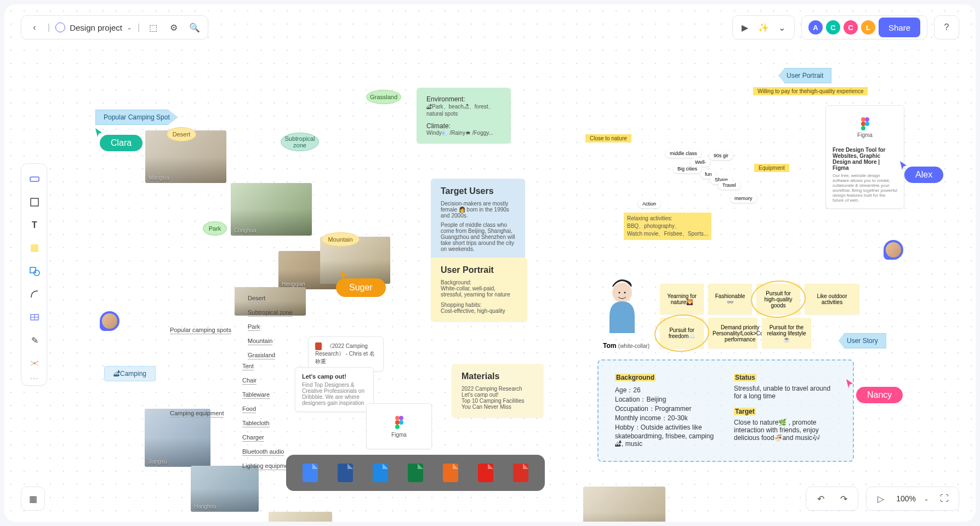 The width and height of the screenshot is (980, 526). Describe the element at coordinates (730, 299) in the screenshot. I see `trait: Fashionable 👓` at that location.